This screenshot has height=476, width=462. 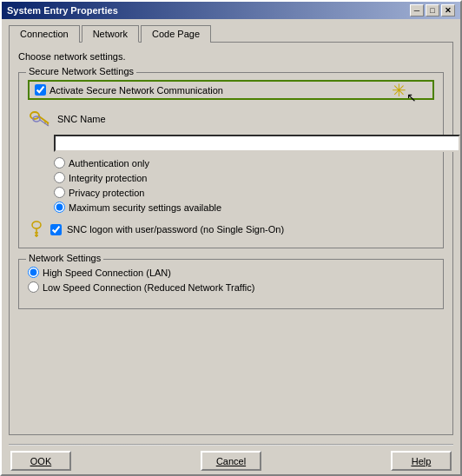 What do you see at coordinates (59, 193) in the screenshot?
I see `privacy-protection-radio` at bounding box center [59, 193].